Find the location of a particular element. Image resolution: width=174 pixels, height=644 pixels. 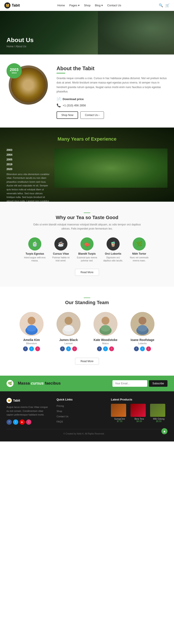

james-facebook: f is located at coordinates (62, 349).